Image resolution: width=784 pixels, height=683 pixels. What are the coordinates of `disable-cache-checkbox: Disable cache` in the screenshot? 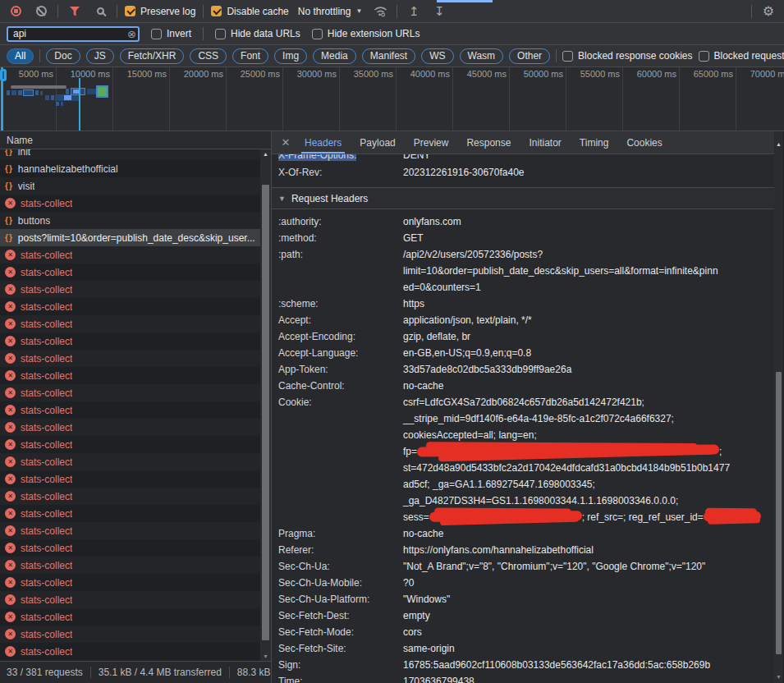 It's located at (250, 11).